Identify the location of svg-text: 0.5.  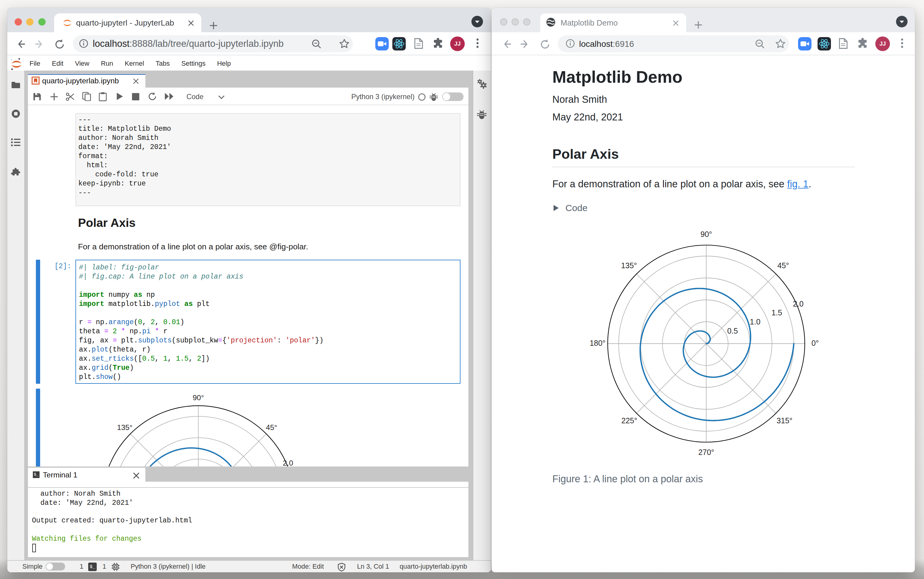
(733, 331).